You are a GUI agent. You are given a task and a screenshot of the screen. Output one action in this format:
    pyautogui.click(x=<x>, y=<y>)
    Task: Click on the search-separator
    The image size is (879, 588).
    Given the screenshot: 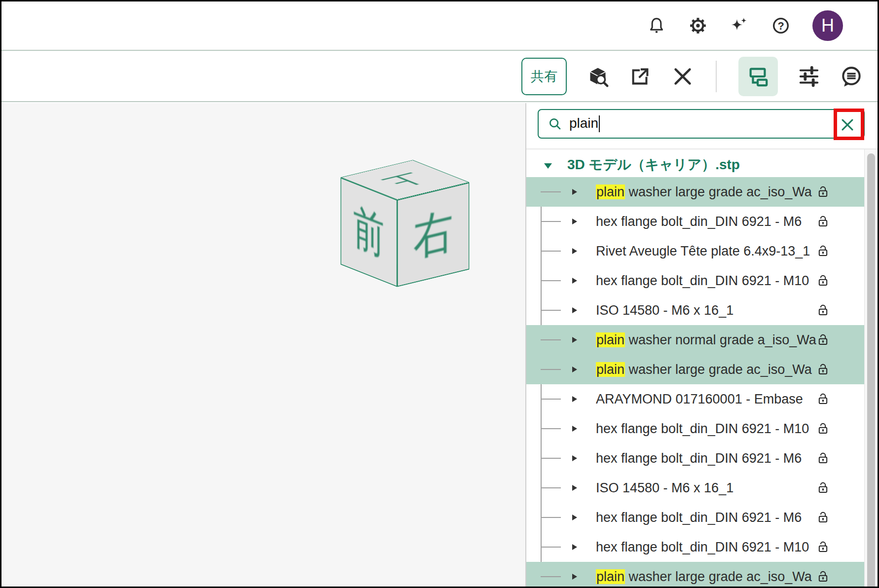 What is the action you would take?
    pyautogui.click(x=702, y=149)
    